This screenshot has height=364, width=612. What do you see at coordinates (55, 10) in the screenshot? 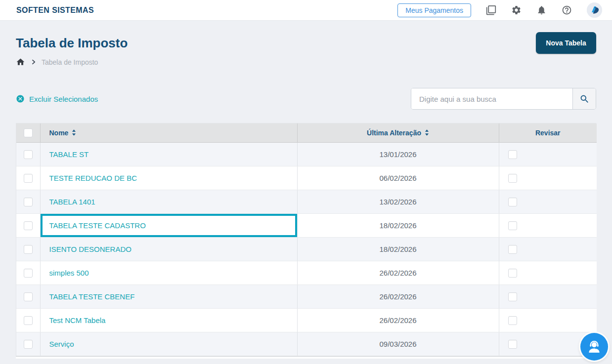
I see `brand-logo: SOFTEN SISTEMAS` at bounding box center [55, 10].